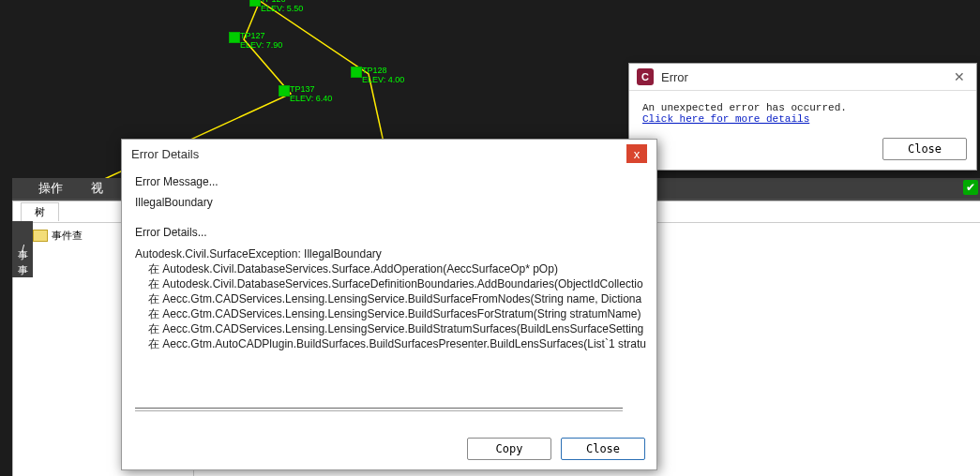 Image resolution: width=980 pixels, height=476 pixels. I want to click on error-dialog-title: Error, so click(806, 77).